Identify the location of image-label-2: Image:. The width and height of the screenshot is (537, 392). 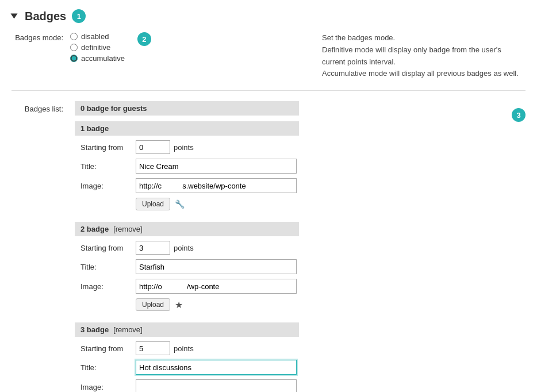
(106, 286).